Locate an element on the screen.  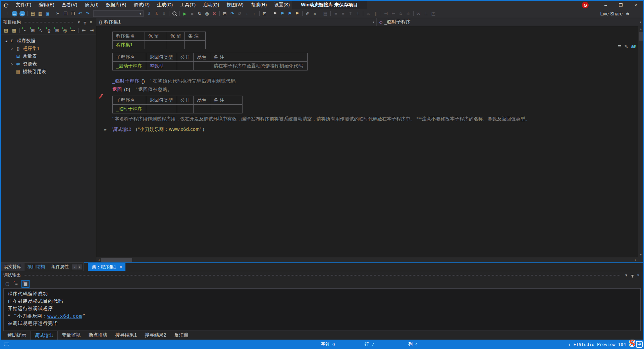
horizontal-scrollbar: ◂ ▸ is located at coordinates (370, 260).